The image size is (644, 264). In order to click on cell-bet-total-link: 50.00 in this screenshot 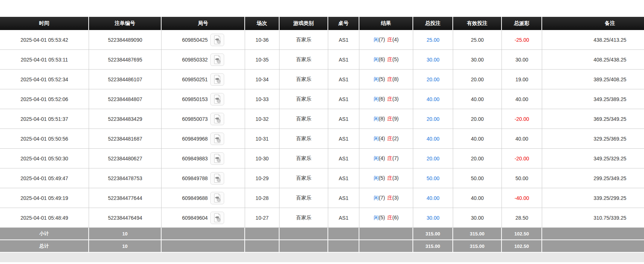, I will do `click(433, 178)`.